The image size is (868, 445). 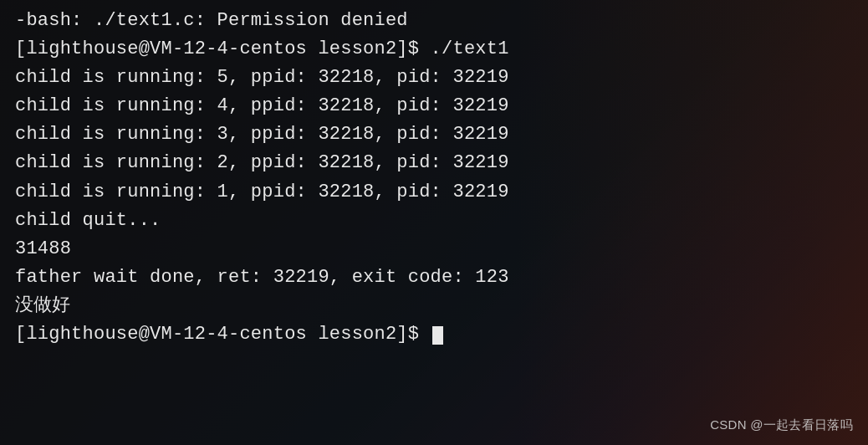 What do you see at coordinates (434, 106) in the screenshot?
I see `terminal-line: child is running: 4, ppid: 32218, pid: 3…` at bounding box center [434, 106].